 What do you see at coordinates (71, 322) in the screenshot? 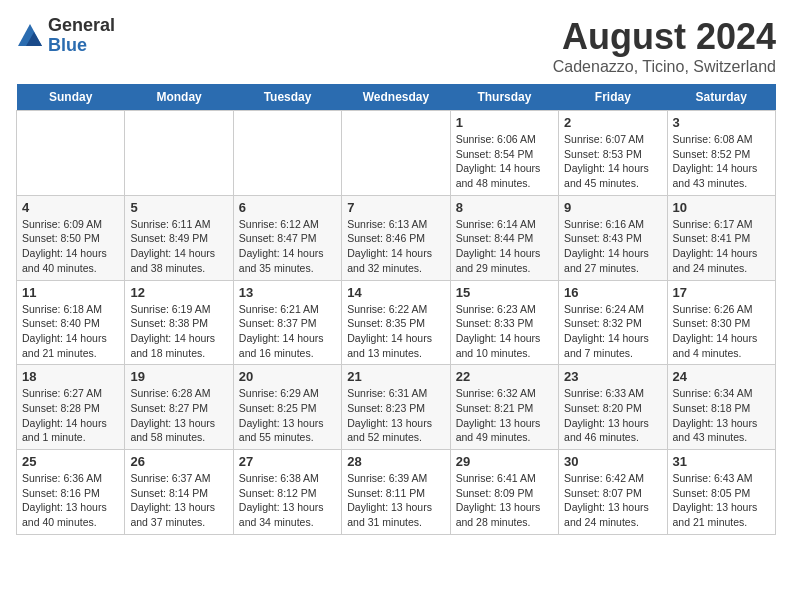
I see `calendar-cell: 11Sunrise: 6:18 AM Sunset: 8:40 PM Dayli…` at bounding box center [71, 322].